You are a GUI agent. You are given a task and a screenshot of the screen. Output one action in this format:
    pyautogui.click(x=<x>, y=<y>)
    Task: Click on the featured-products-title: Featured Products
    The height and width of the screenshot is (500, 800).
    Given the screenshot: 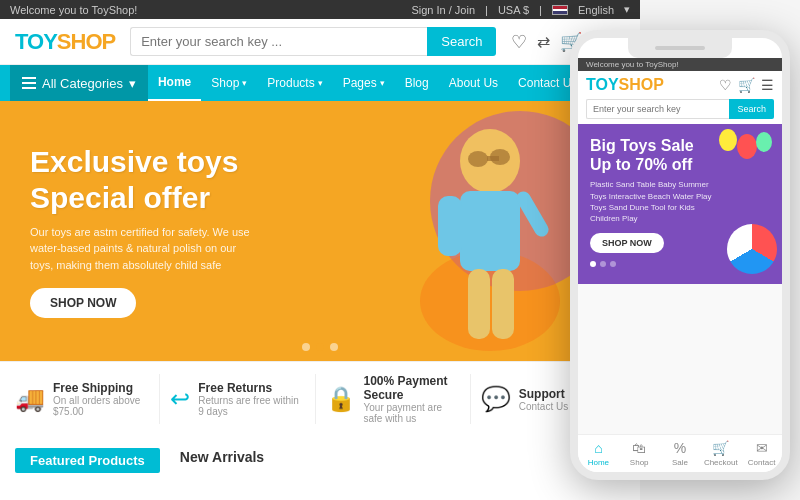 What is the action you would take?
    pyautogui.click(x=88, y=460)
    